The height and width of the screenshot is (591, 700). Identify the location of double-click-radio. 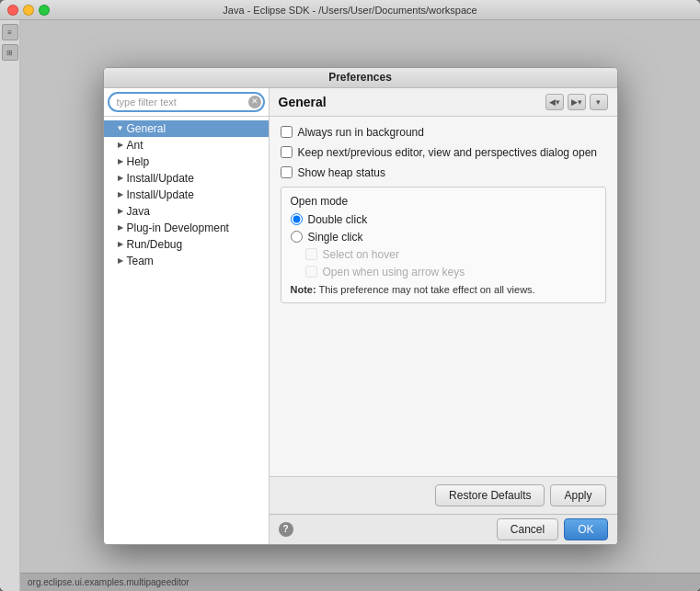
(296, 219).